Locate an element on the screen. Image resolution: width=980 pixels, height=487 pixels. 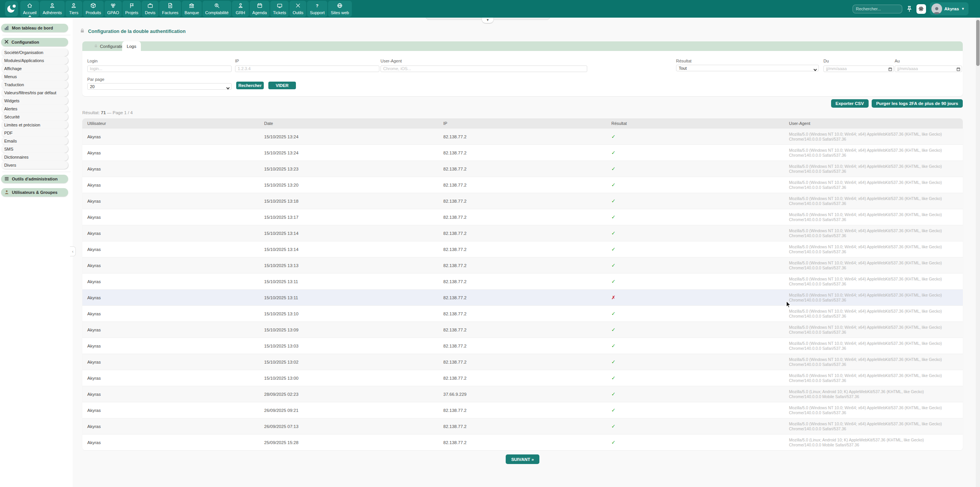
sidebar-item-menus: Menus is located at coordinates (34, 77).